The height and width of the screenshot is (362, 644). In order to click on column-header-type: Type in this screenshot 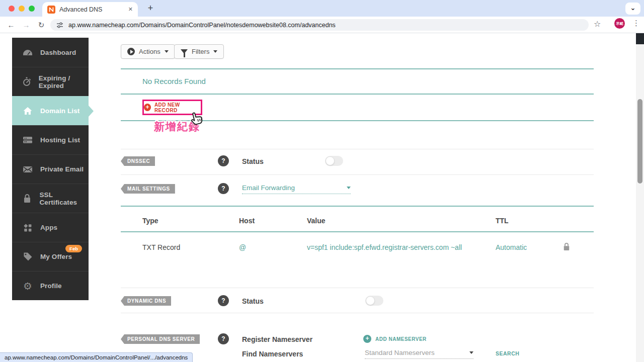, I will do `click(150, 221)`.